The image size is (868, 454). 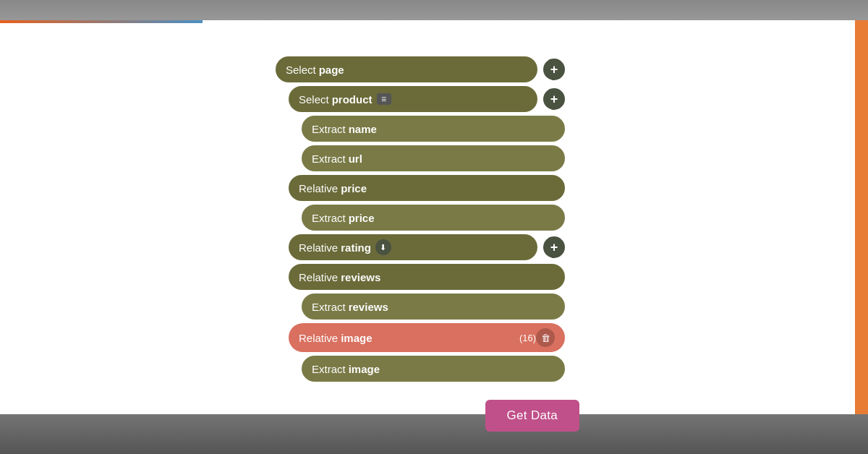 What do you see at coordinates (434, 247) in the screenshot?
I see `row-relative-rating: Relative rating⬇+` at bounding box center [434, 247].